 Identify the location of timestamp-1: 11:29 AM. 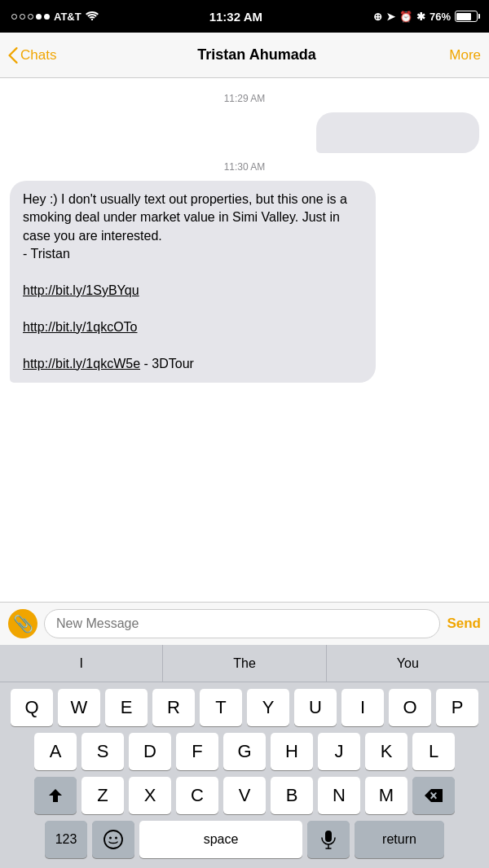
(244, 99).